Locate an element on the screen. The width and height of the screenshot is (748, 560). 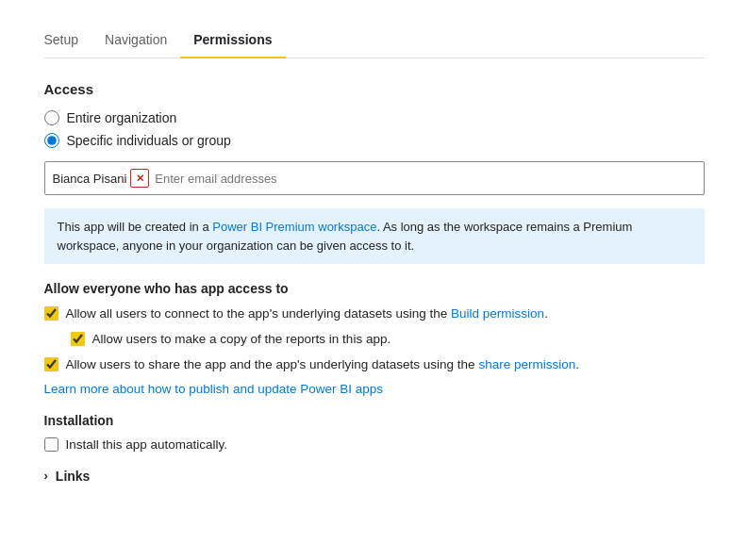
tab-setup: Setup is located at coordinates (68, 41).